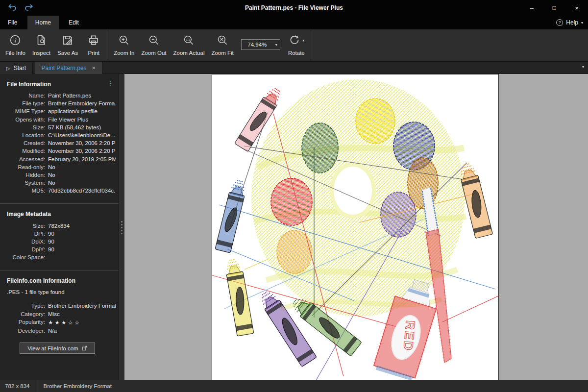 The image size is (588, 392). Describe the element at coordinates (261, 45) in the screenshot. I see `zoom-level-combobox: ▾` at that location.